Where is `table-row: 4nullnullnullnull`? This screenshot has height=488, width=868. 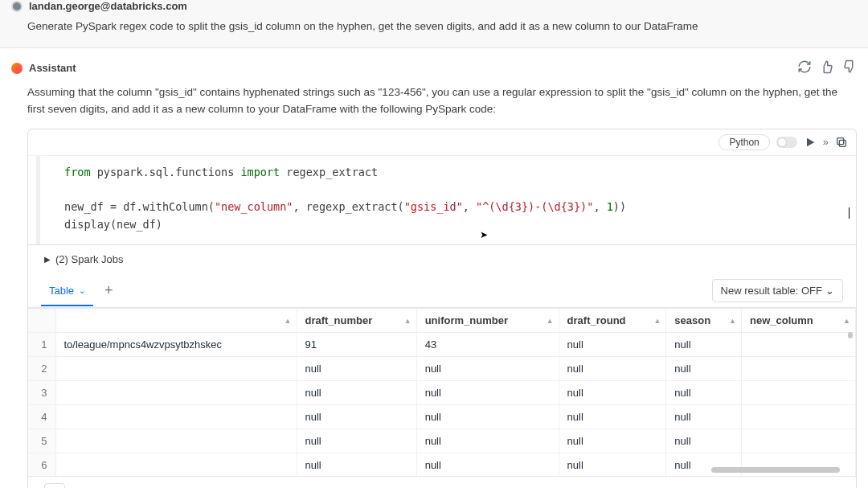
table-row: 4nullnullnullnull is located at coordinates (442, 417).